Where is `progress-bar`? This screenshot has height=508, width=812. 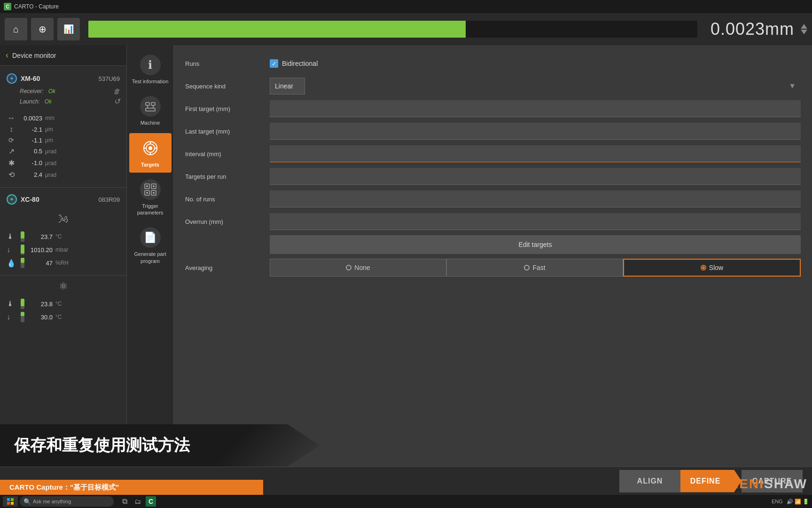
progress-bar is located at coordinates (393, 29).